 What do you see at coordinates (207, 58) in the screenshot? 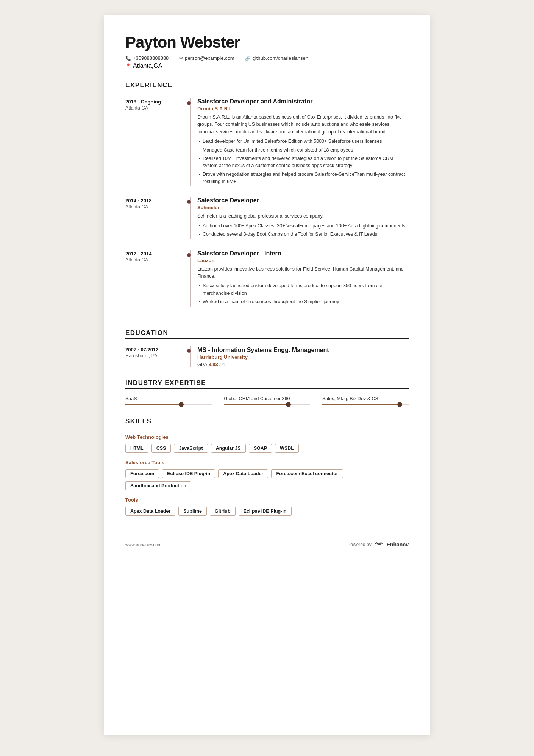
I see `email-contact: ✉ person@example.com` at bounding box center [207, 58].